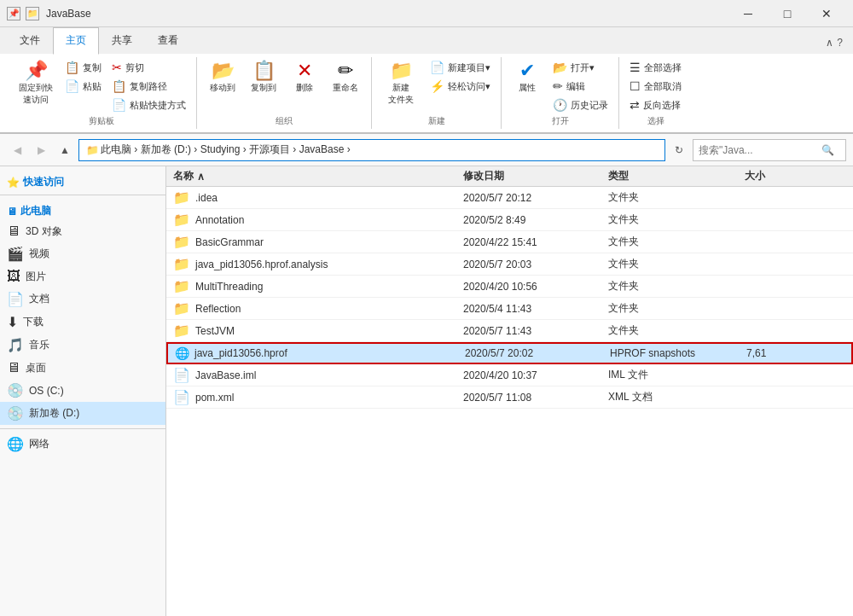 Image resolution: width=853 pixels, height=616 pixels. Describe the element at coordinates (119, 105) in the screenshot. I see `paste-shortcut-icon: 📄` at that location.